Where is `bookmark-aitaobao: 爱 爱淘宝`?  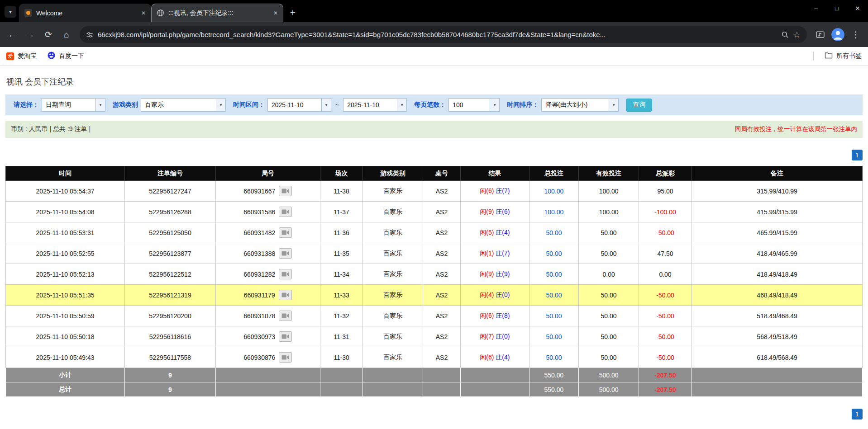
bookmark-aitaobao: 爱 爱淘宝 is located at coordinates (22, 56).